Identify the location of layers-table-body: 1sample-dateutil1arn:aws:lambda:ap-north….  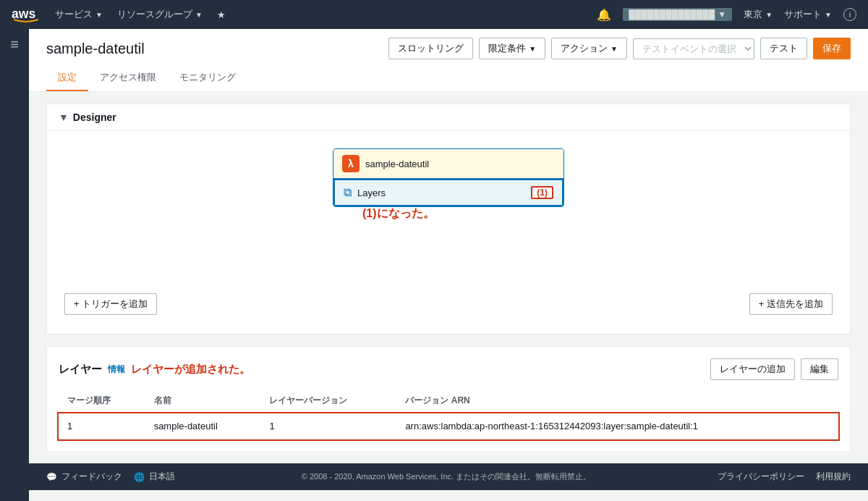
(448, 426).